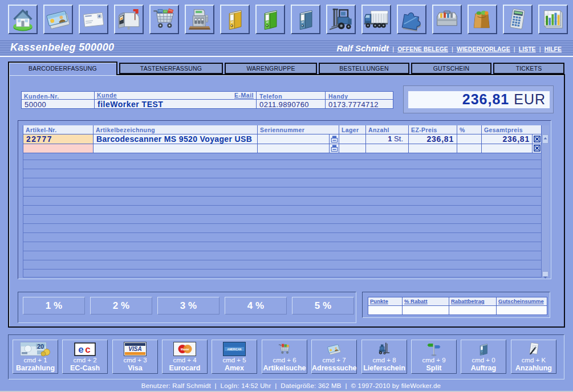 This screenshot has height=392, width=573. Describe the element at coordinates (40, 346) in the screenshot. I see `svg-text: 20` at that location.